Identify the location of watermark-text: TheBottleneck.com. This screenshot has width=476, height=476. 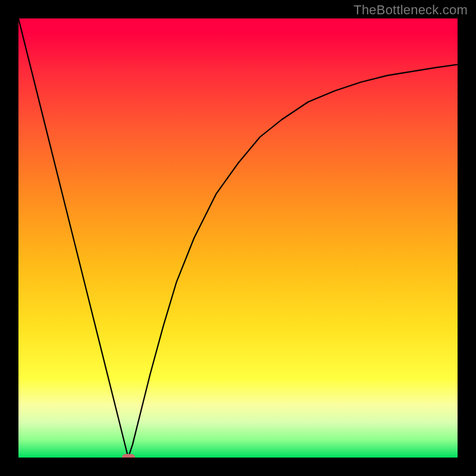
(411, 10).